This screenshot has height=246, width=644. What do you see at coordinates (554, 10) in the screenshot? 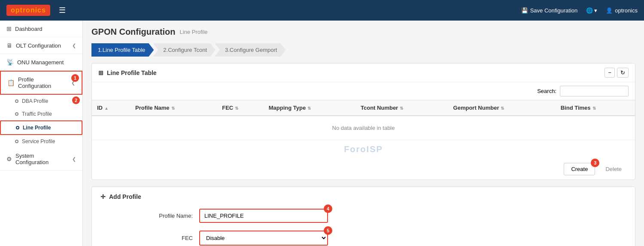
I see `save-config-label: Save Configuration` at bounding box center [554, 10].